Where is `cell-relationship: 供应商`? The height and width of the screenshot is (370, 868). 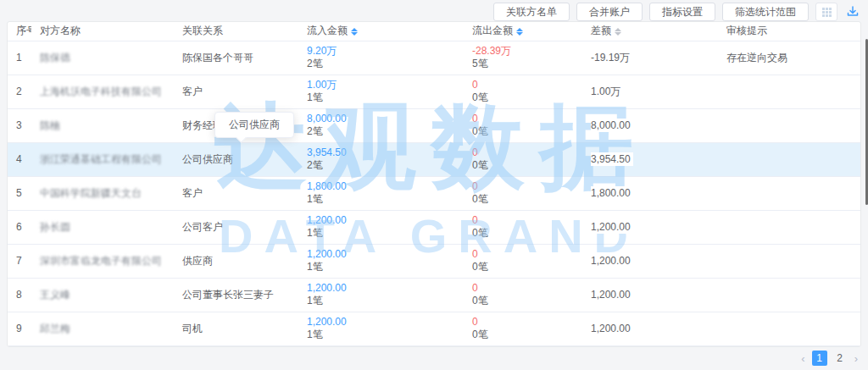
cell-relationship: 供应商 is located at coordinates (236, 261).